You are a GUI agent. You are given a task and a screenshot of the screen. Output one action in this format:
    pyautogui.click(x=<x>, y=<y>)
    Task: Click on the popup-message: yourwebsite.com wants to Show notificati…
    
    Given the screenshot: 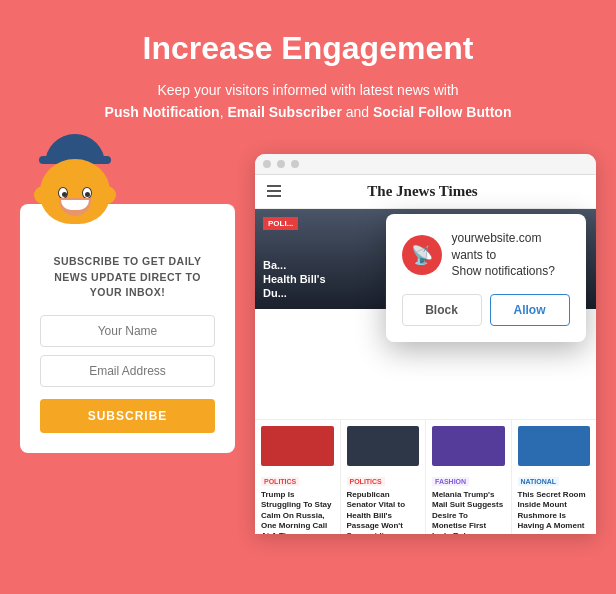 What is the action you would take?
    pyautogui.click(x=511, y=255)
    